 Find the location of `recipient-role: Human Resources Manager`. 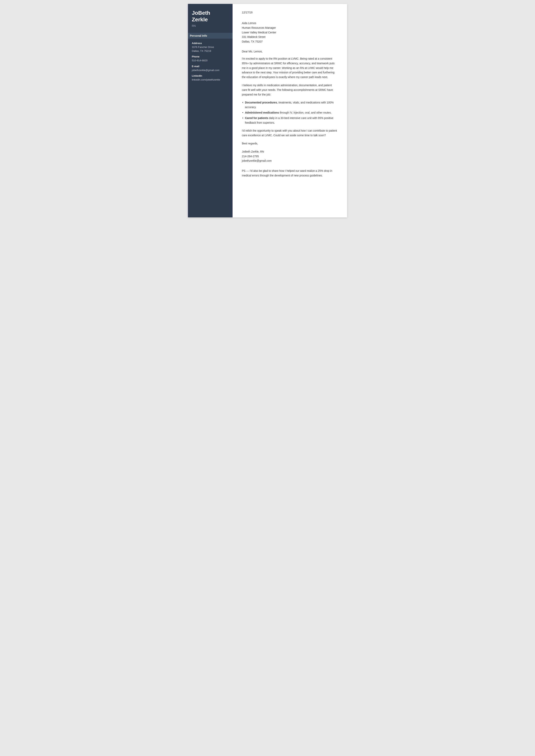

recipient-role: Human Resources Manager is located at coordinates (290, 28).